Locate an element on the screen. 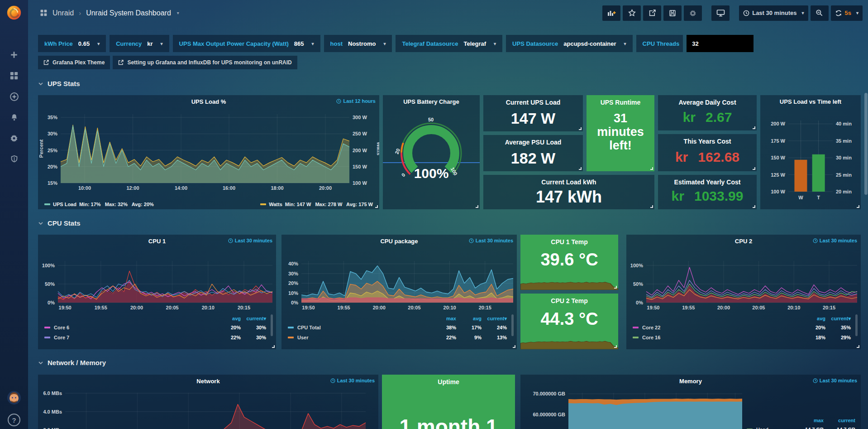 The height and width of the screenshot is (429, 868). network-chart: 2.0 MBs4.0 MBs6.0 MBs is located at coordinates (208, 408).